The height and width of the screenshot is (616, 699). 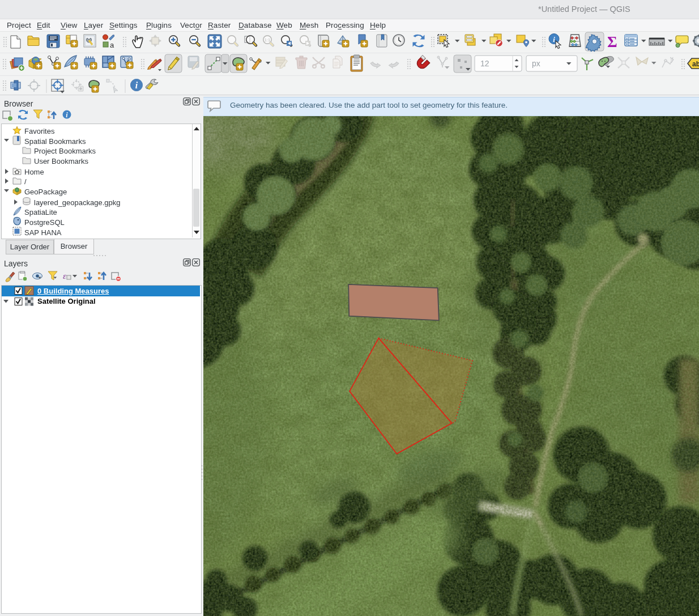 I want to click on svg-text: Home, so click(x=34, y=172).